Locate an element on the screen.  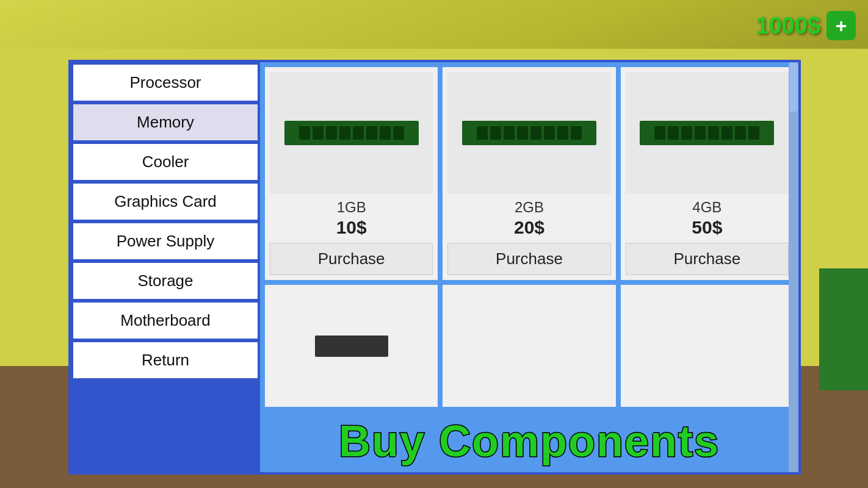
sidebar-item-return: Return is located at coordinates (165, 360).